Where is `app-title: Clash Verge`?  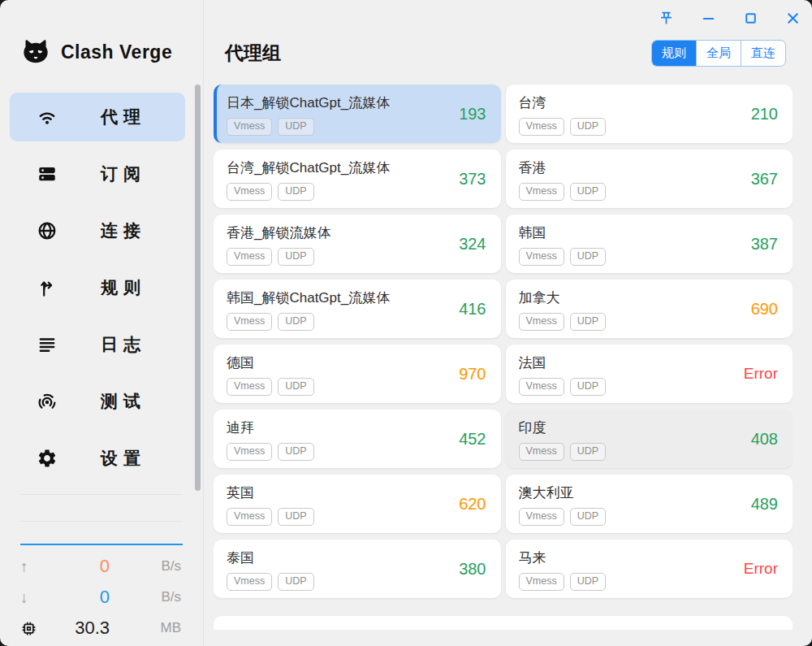
app-title: Clash Verge is located at coordinates (117, 52).